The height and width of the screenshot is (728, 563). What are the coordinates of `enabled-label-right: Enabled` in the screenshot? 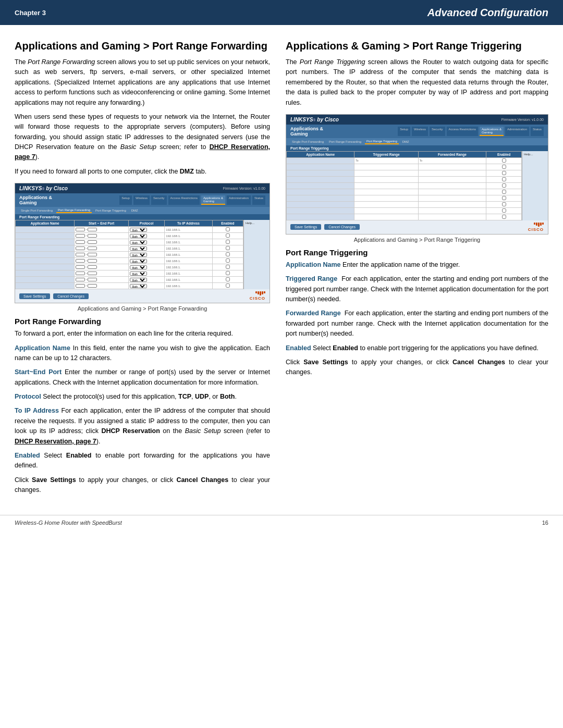 It's located at (298, 348).